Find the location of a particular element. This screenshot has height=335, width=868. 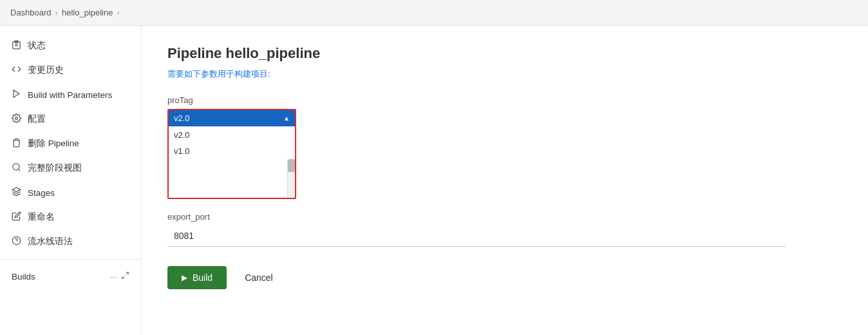

breadcrumb-dashboard: Dashboard is located at coordinates (31, 13).